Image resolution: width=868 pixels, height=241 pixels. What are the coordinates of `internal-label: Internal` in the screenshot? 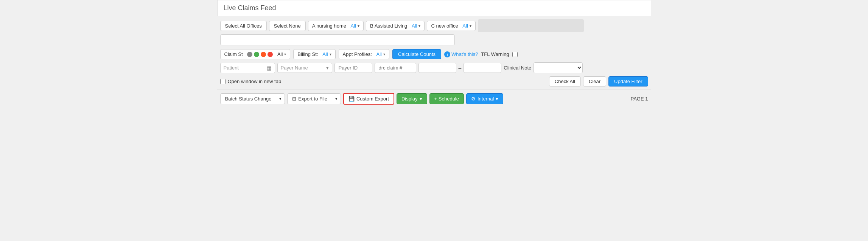 It's located at (486, 99).